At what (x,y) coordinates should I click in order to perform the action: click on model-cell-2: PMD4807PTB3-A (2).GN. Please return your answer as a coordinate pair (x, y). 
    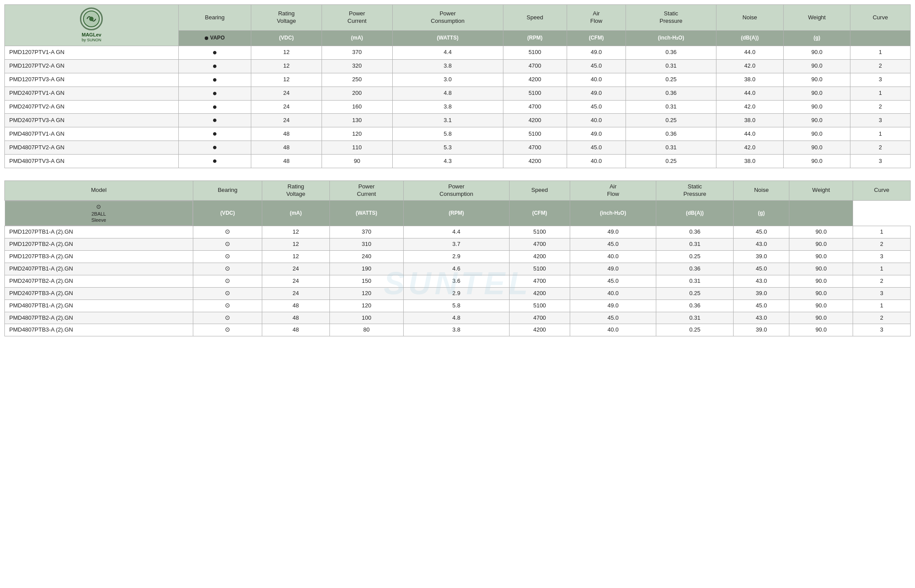
    Looking at the image, I should click on (99, 330).